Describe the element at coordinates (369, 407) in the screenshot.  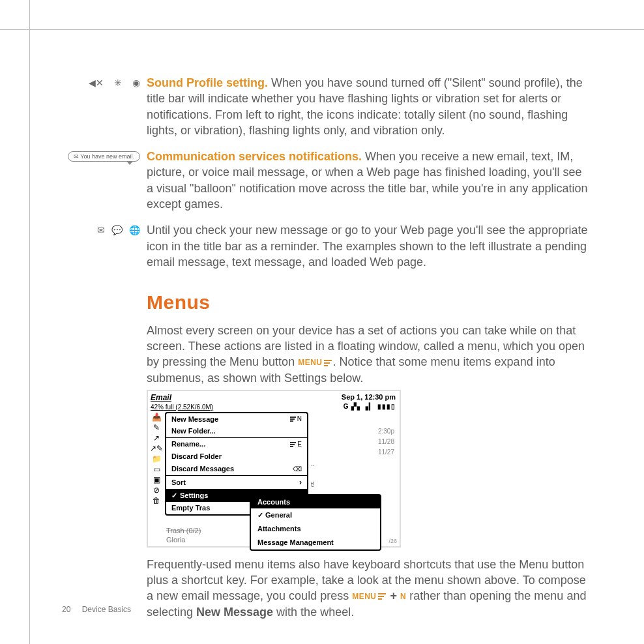
I see `shot-signal: G ▞▖▗▎ ▮▮▮▯` at that location.